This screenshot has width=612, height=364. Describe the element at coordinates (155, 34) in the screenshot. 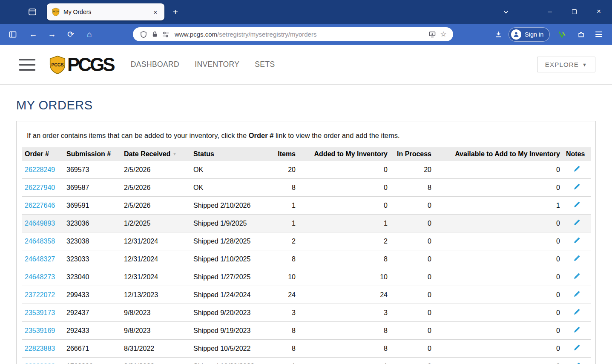

I see `lock-icon` at that location.